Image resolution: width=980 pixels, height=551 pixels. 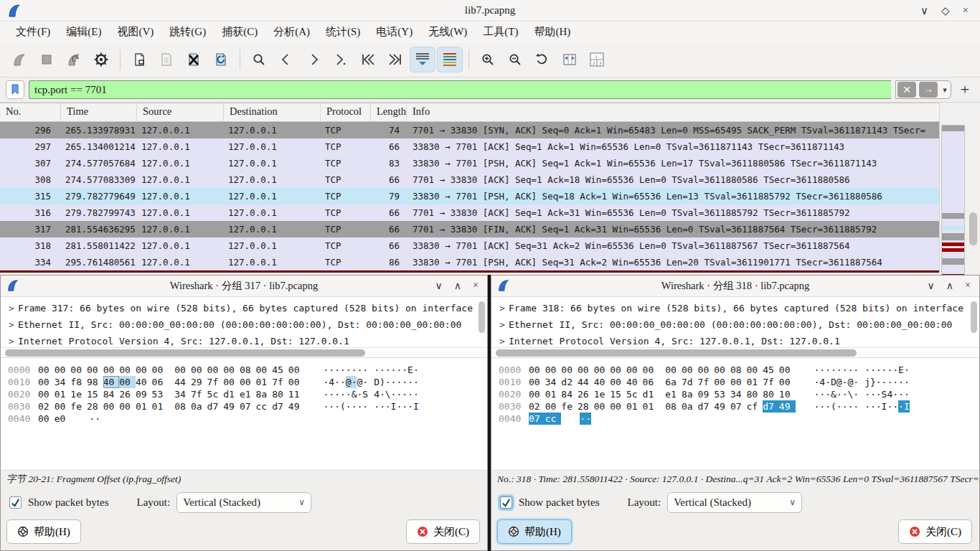 What do you see at coordinates (248, 370) in the screenshot?
I see `hex-byte: 08` at bounding box center [248, 370].